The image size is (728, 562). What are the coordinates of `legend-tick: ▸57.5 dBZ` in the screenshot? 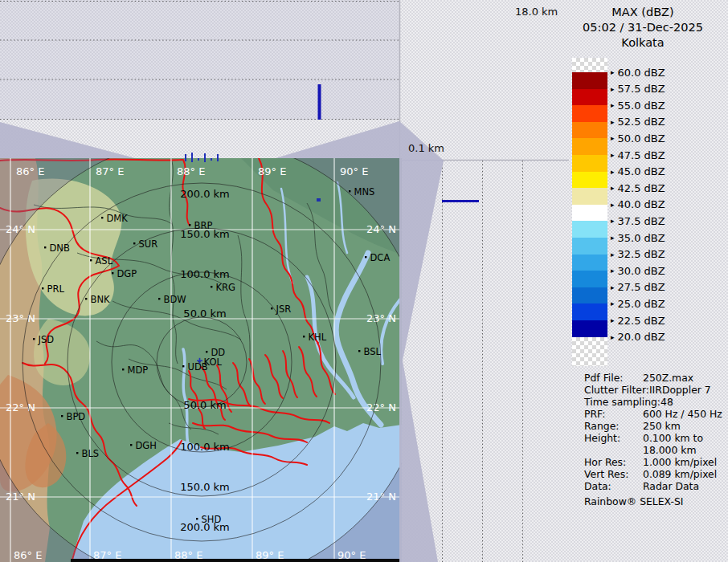 It's located at (638, 89).